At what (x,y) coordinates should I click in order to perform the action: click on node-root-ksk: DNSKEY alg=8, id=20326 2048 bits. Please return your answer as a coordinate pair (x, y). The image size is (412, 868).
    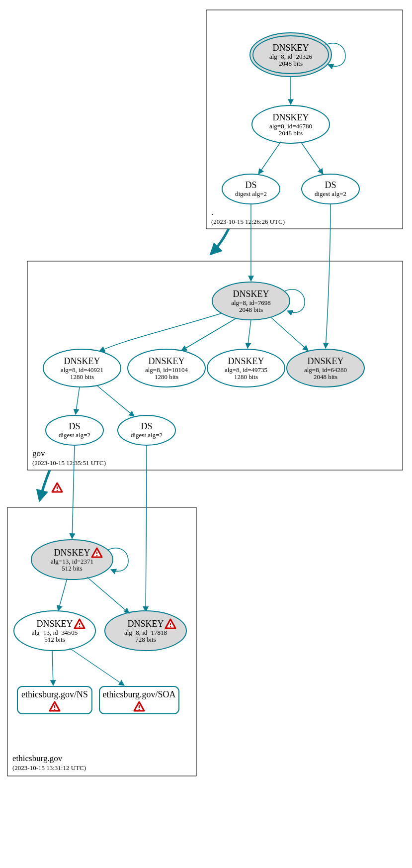
    Looking at the image, I should click on (291, 55).